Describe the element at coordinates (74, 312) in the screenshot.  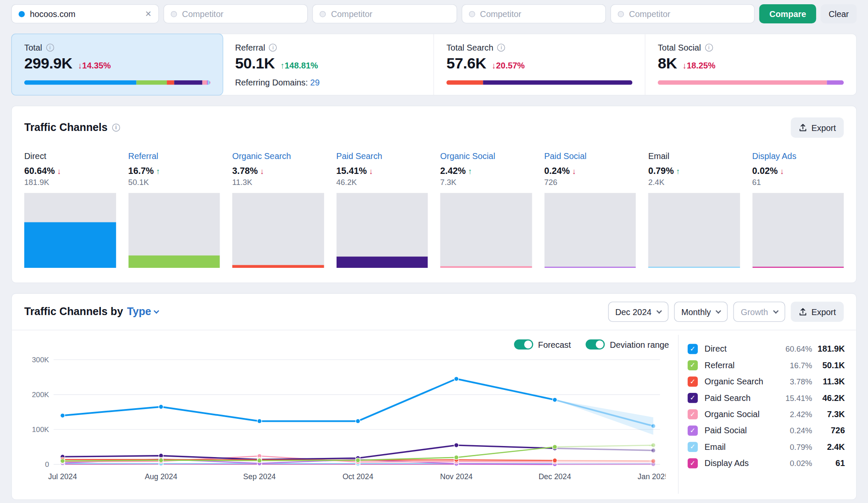
I see `by-type-title-text: Traffic Channels by` at that location.